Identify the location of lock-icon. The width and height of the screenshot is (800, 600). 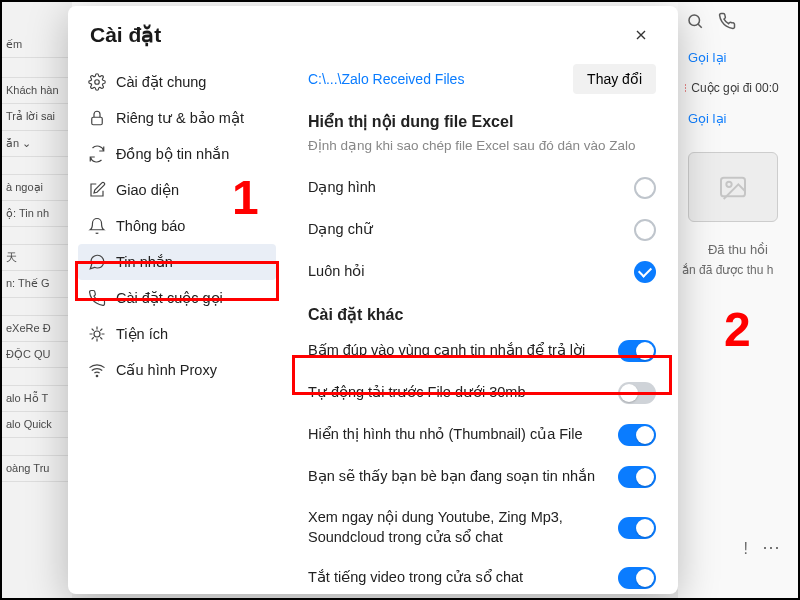
(97, 118).